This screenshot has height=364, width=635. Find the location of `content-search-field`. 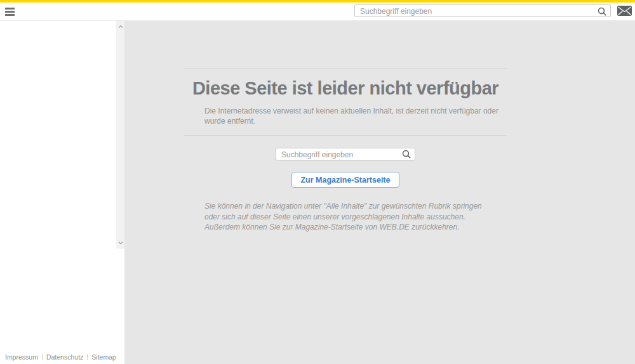

content-search-field is located at coordinates (345, 154).